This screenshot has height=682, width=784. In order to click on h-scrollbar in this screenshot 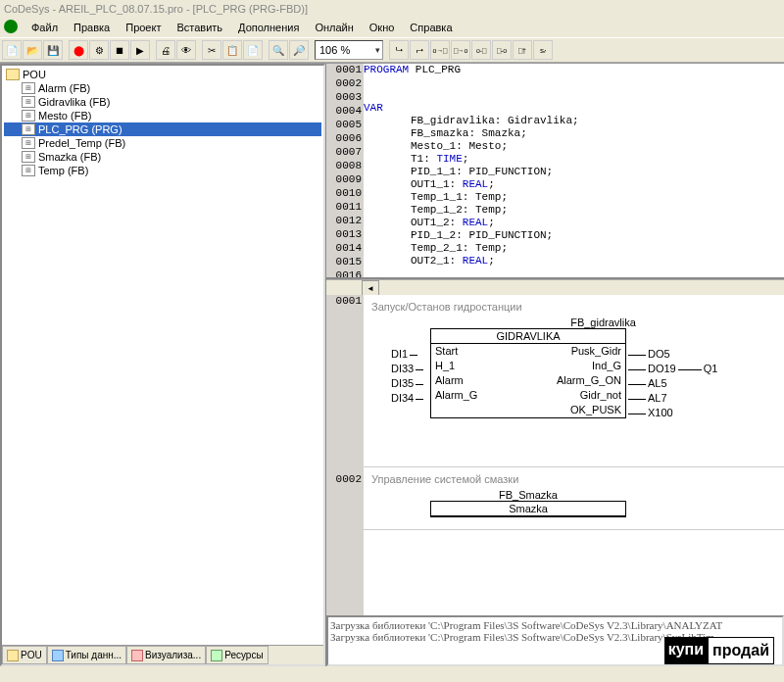, I will do `click(555, 287)`.